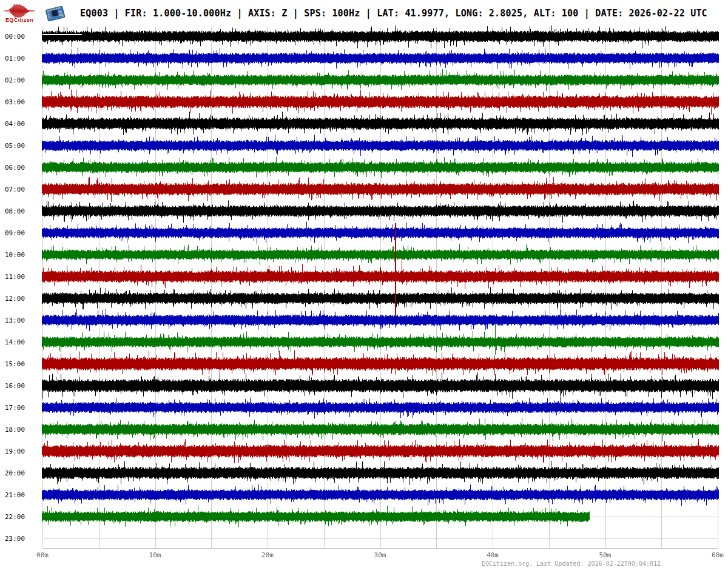 Image resolution: width=728 pixels, height=570 pixels. What do you see at coordinates (718, 555) in the screenshot?
I see `x-tick-label: 60m` at bounding box center [718, 555].